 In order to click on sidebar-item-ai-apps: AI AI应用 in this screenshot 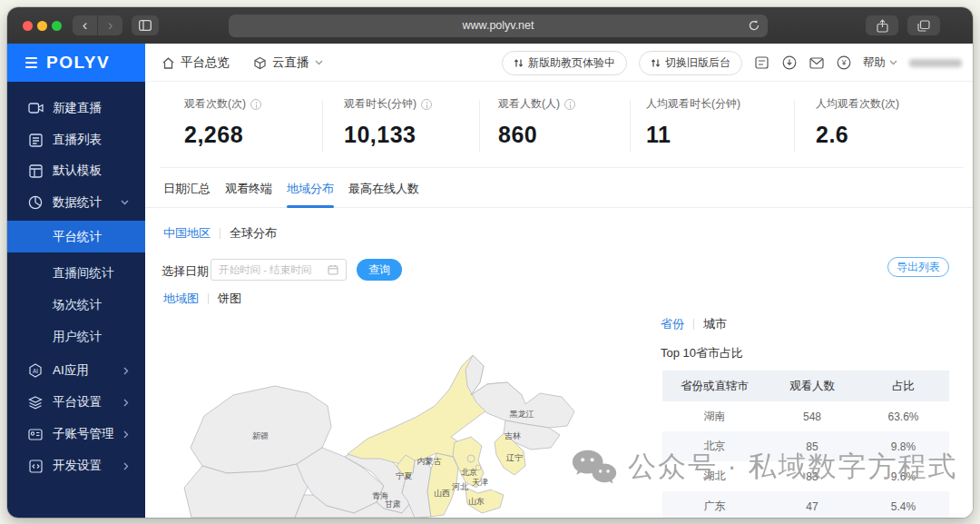, I will do `click(76, 371)`.